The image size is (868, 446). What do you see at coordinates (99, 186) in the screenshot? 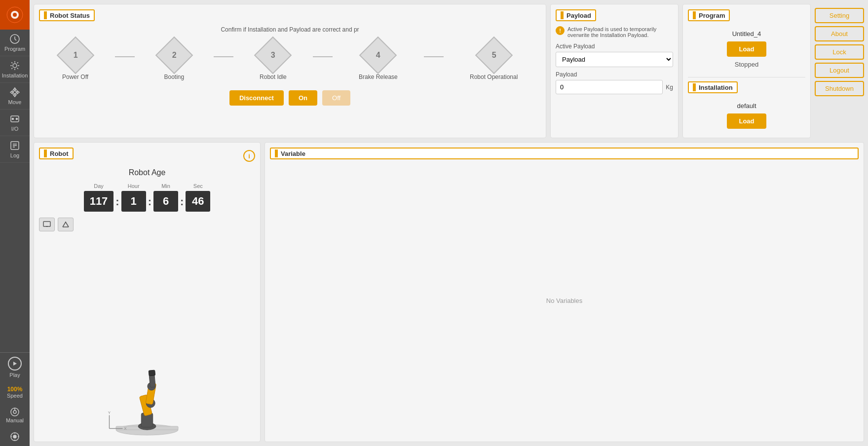
I see `day-label: Day` at bounding box center [99, 186].